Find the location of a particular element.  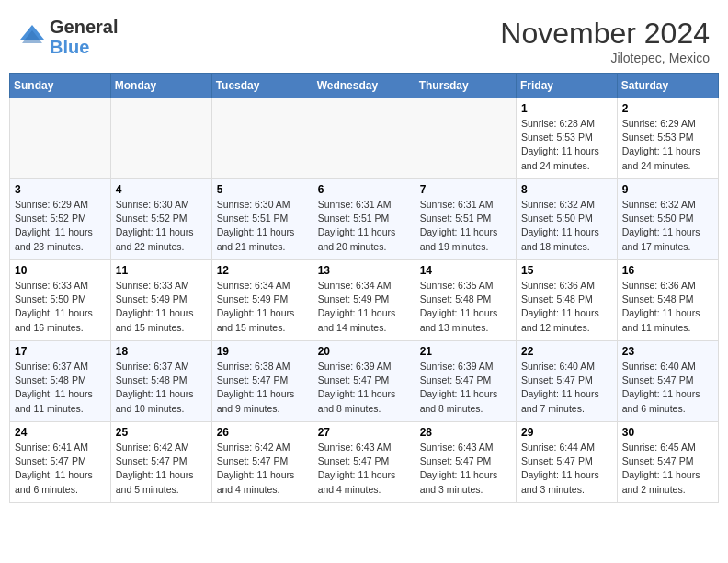

calendar-cell: 26Sunrise: 6:42 AM Sunset: 5:47 PM Dayli… is located at coordinates (262, 463).